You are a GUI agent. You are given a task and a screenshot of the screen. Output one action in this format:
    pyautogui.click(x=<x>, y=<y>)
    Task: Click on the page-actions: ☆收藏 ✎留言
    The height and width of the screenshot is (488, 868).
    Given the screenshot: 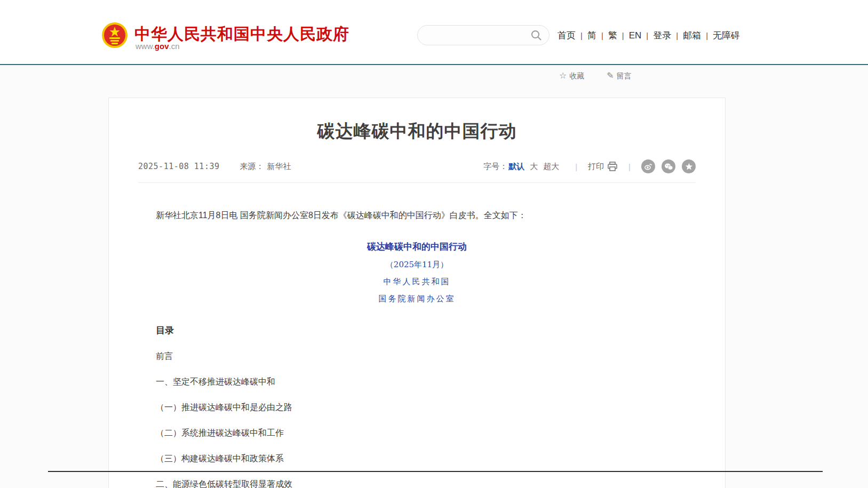 What is the action you would take?
    pyautogui.click(x=606, y=76)
    